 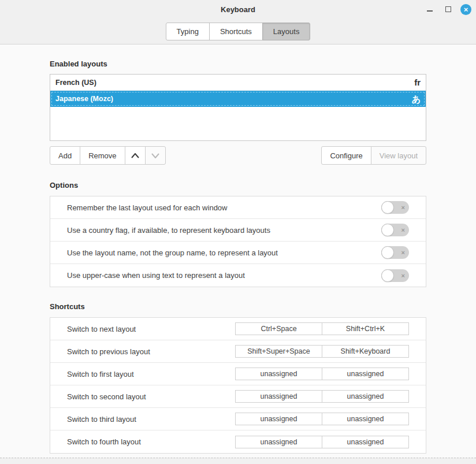 What do you see at coordinates (188, 31) in the screenshot?
I see `tab-typing: Typing` at bounding box center [188, 31].